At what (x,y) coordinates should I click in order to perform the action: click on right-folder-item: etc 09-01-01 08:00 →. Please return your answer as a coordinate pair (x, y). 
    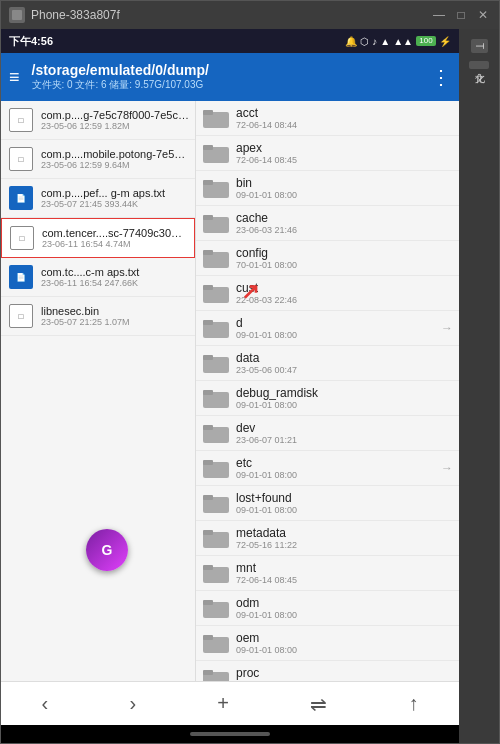
    Looking at the image, I should click on (328, 468).